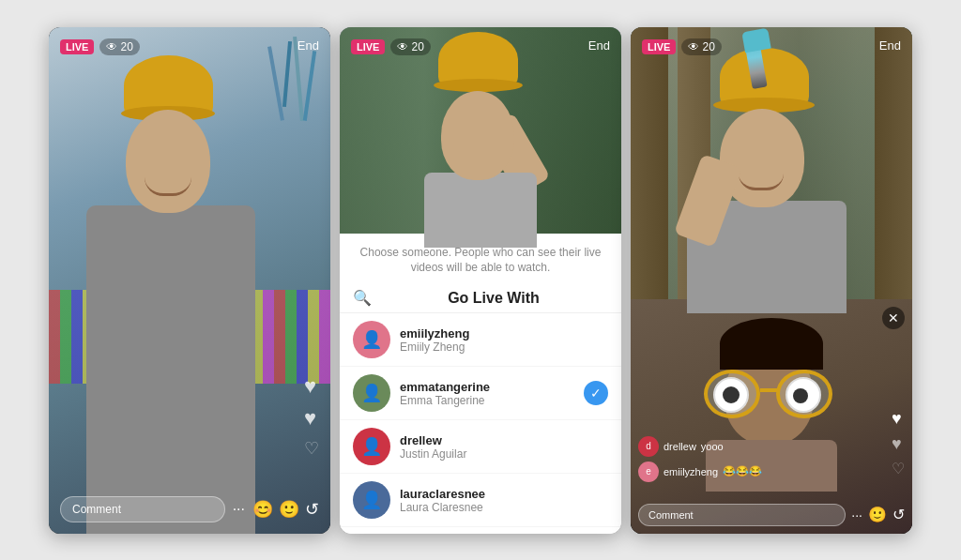 Image resolution: width=961 pixels, height=560 pixels. Describe the element at coordinates (372, 500) in the screenshot. I see `user-avatar-4: 👤` at that location.